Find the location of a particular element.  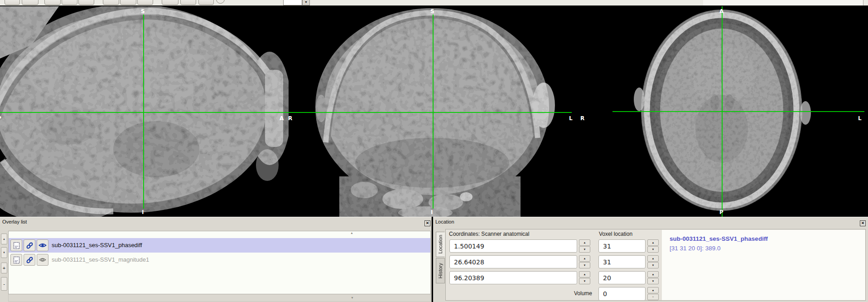

coronal-label-superior: S is located at coordinates (432, 11).